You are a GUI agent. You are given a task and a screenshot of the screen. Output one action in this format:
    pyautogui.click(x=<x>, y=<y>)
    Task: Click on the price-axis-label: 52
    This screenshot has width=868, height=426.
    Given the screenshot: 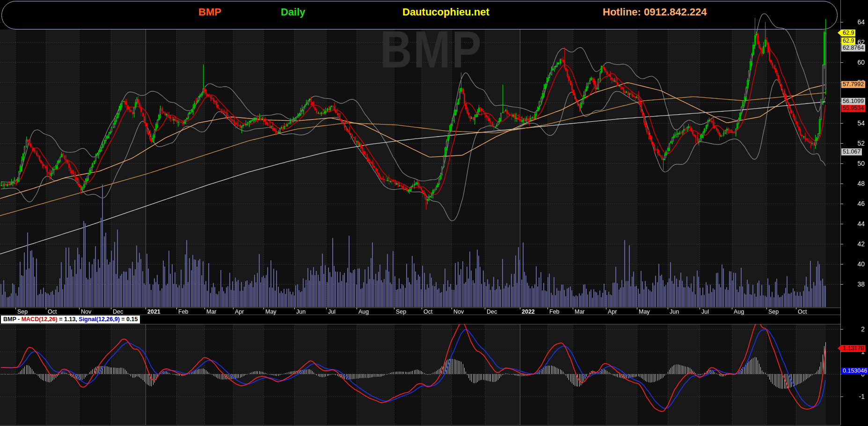 What is the action you would take?
    pyautogui.click(x=853, y=143)
    